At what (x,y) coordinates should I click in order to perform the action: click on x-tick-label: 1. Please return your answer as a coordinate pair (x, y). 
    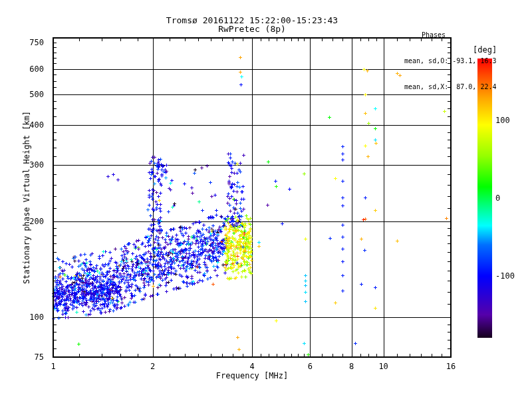
    Looking at the image, I should click on (53, 366).